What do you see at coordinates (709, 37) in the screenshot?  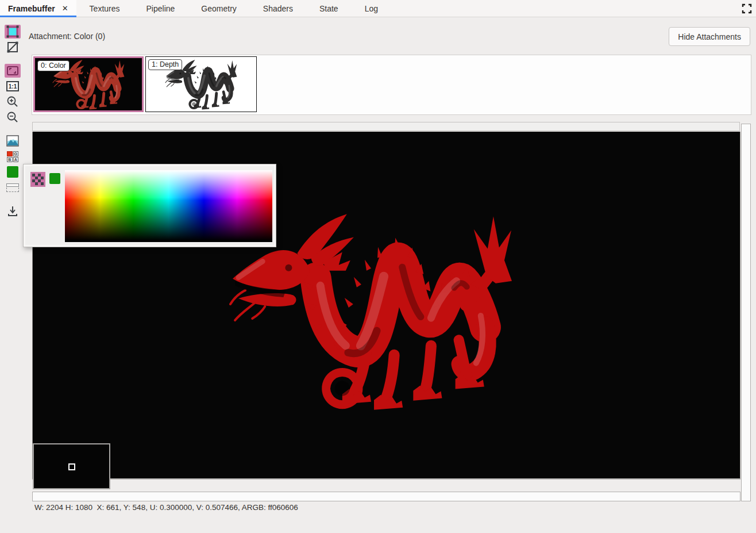 I see `hide-attachments-button: Hide Attachments` at bounding box center [709, 37].